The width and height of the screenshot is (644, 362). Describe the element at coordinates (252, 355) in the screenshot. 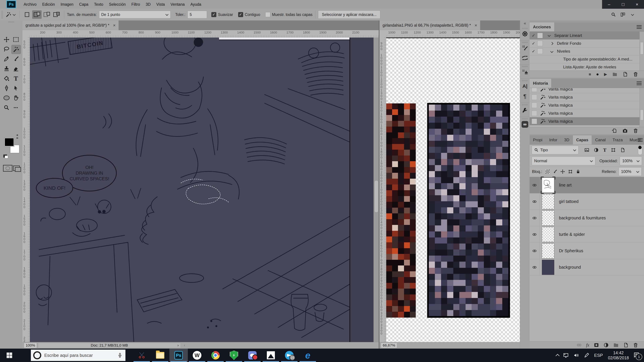

I see `taskbar-discord` at that location.